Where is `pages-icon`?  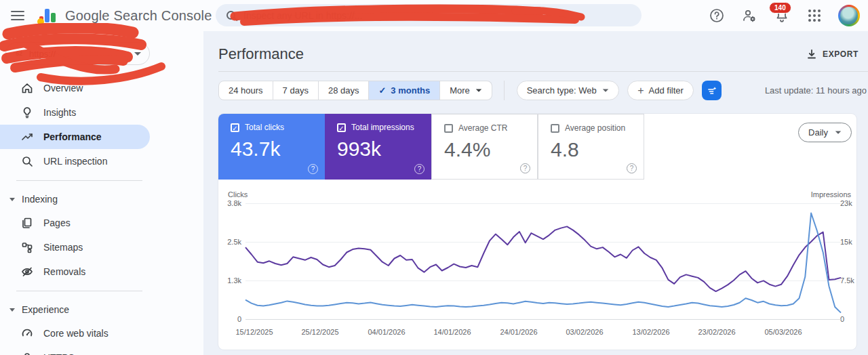 pages-icon is located at coordinates (27, 223).